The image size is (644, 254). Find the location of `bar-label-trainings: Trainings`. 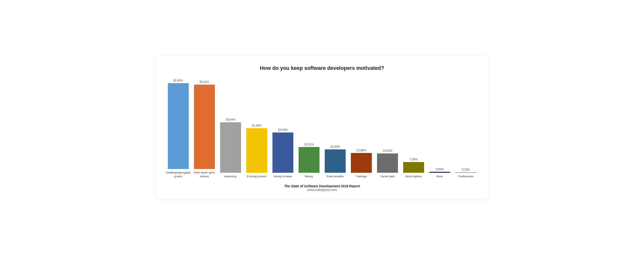

bar-label-trainings: Trainings is located at coordinates (361, 176).